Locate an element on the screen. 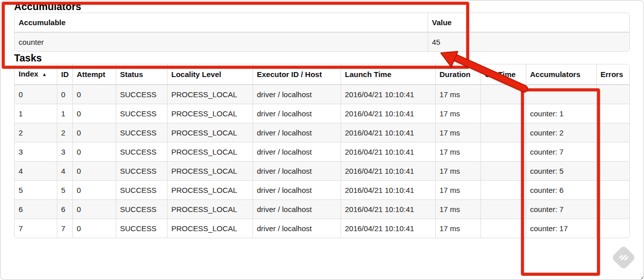 The height and width of the screenshot is (280, 644). mouse-cursor-icon is located at coordinates (641, 276).